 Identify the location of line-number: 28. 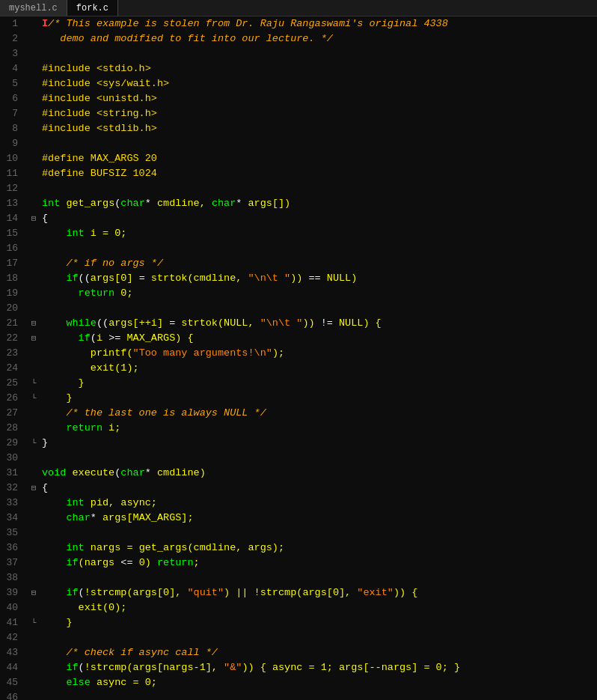
(11, 428).